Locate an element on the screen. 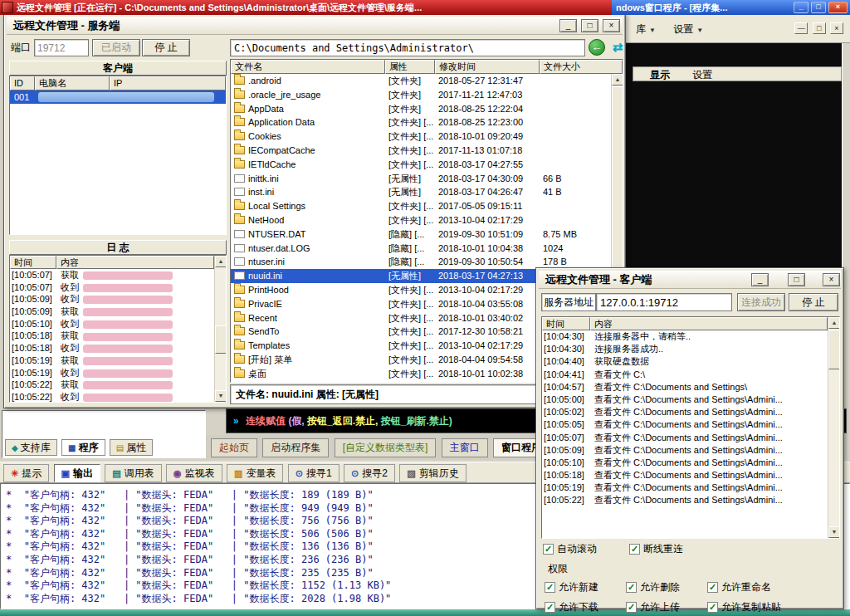  close-button: × is located at coordinates (838, 7).